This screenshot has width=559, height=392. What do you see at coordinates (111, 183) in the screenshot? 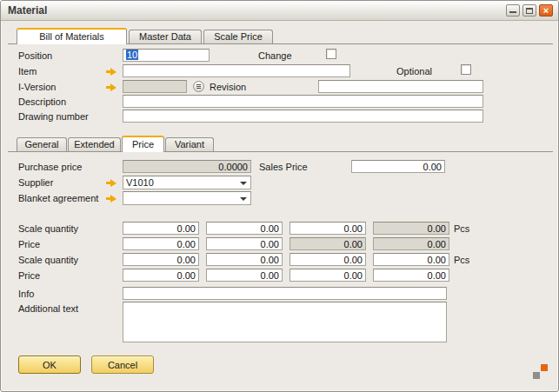
I see `supplier-link-arrow-icon` at bounding box center [111, 183].